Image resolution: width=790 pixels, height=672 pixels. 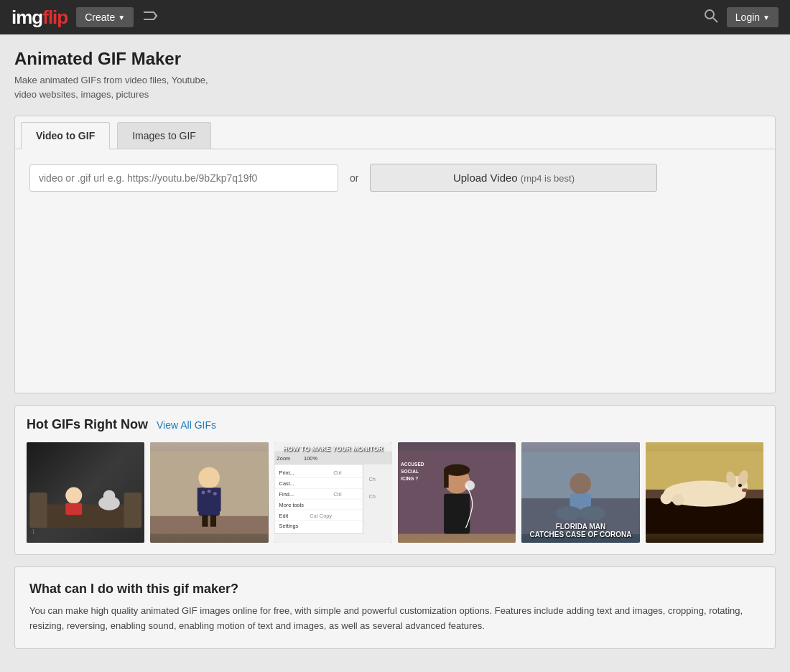 I want to click on info-text: You can make high quality animated GIF i…, so click(x=395, y=619).